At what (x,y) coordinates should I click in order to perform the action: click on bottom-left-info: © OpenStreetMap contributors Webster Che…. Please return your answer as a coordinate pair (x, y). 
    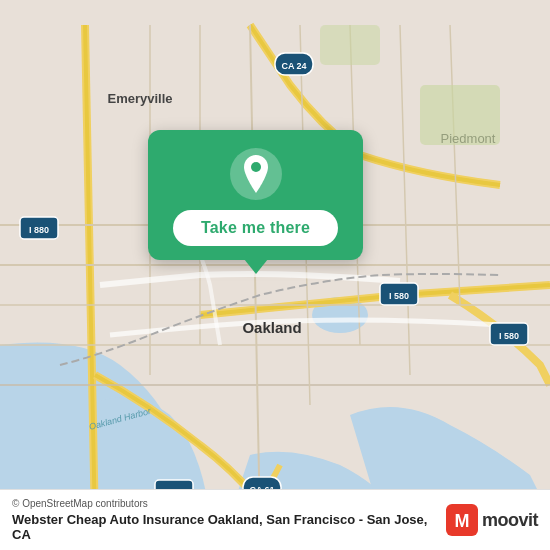
    Looking at the image, I should click on (225, 520).